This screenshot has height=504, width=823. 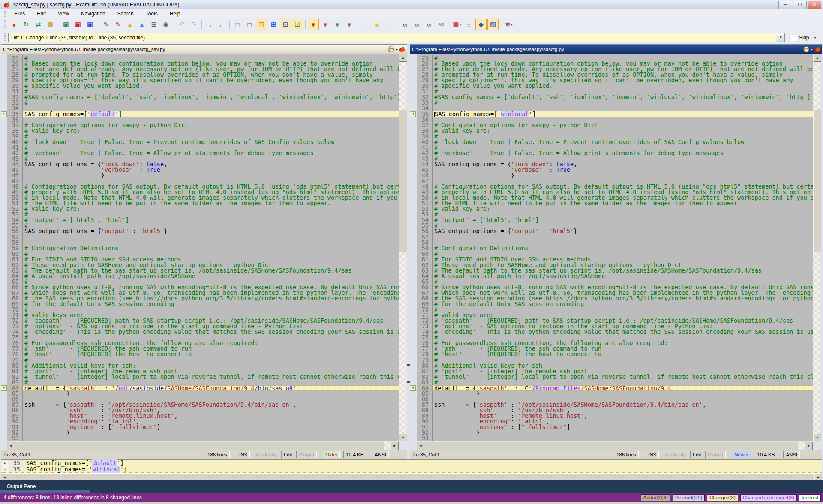 What do you see at coordinates (203, 393) in the screenshot?
I see `code-line: 85 }` at bounding box center [203, 393].